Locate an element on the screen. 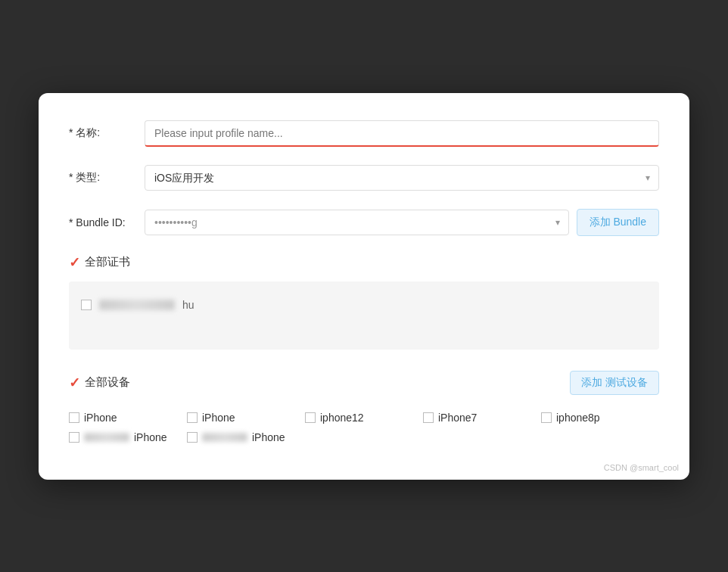 Image resolution: width=728 pixels, height=572 pixels. name-label: * 名称: is located at coordinates (107, 133).